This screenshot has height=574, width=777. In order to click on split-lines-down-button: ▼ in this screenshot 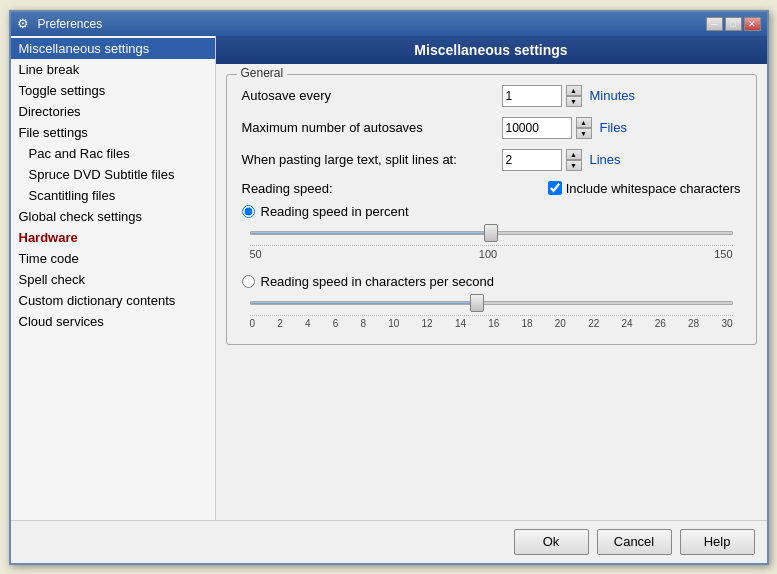, I will do `click(574, 166)`.